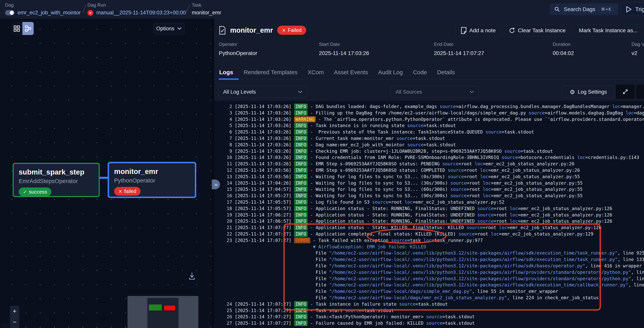 The width and height of the screenshot is (644, 328). Describe the element at coordinates (43, 13) in the screenshot. I see `breadcrumb-dag: emr_ec2_job_with_mointor` at that location.